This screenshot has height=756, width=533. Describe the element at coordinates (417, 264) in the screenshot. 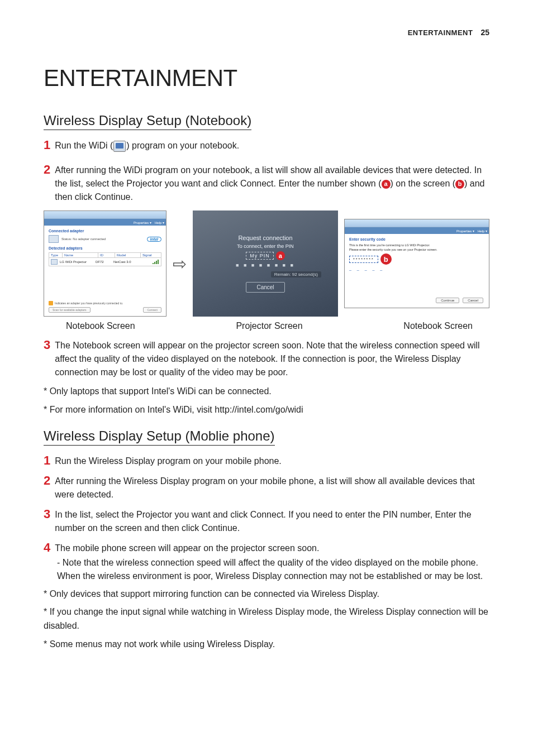

I see `notebook-panel-right: Properties ▾ Help ▾ Enter security code …` at that location.